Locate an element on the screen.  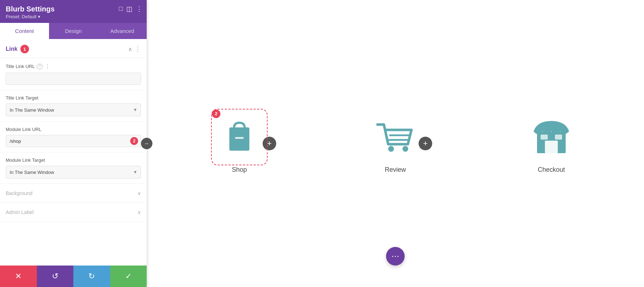
sidebar-header: Blurb Settings Preset: Default ▾ □ ◫ ⋮ is located at coordinates (73, 11).